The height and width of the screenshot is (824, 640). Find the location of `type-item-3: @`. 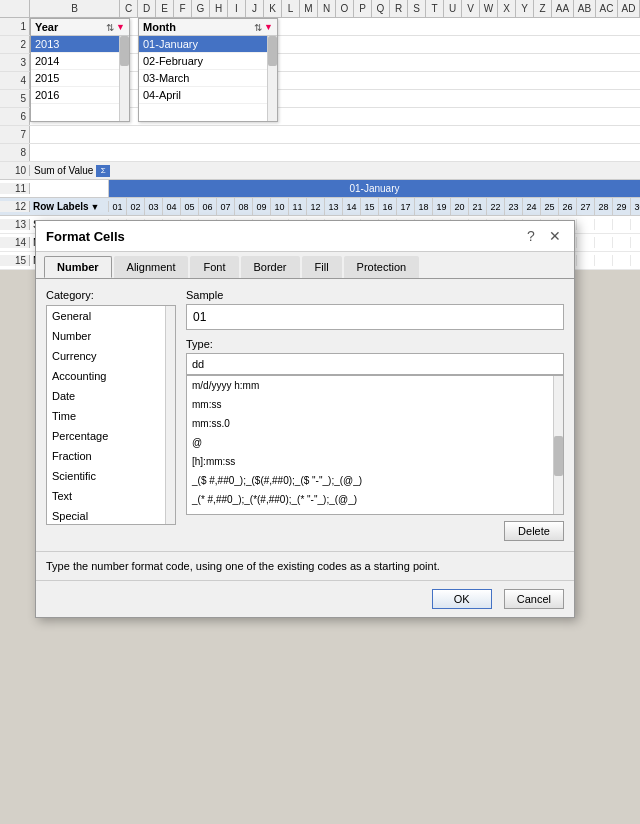

type-item-3: @ is located at coordinates (375, 442).